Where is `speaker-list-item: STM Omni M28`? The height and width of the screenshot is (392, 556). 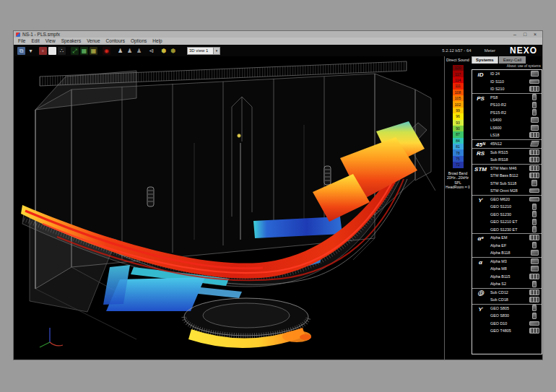
speaker-list-item: STM Omni M28 is located at coordinates (516, 191).